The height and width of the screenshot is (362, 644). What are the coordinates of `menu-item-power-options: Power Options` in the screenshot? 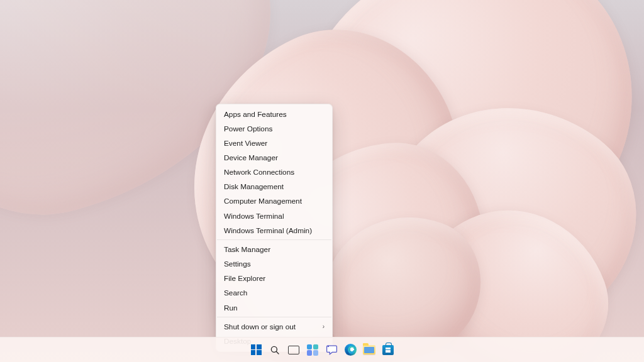 It's located at (274, 128).